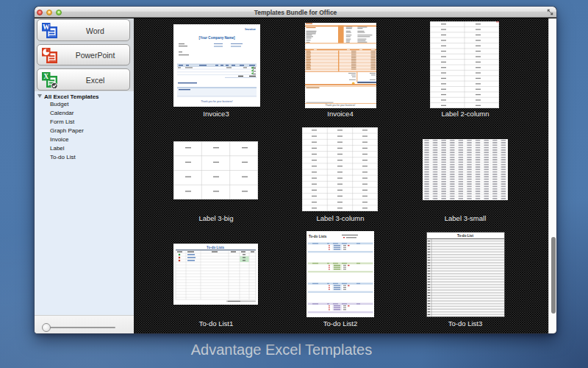 This screenshot has height=368, width=588. What do you see at coordinates (46, 27) in the screenshot?
I see `svg-text: W` at bounding box center [46, 27].